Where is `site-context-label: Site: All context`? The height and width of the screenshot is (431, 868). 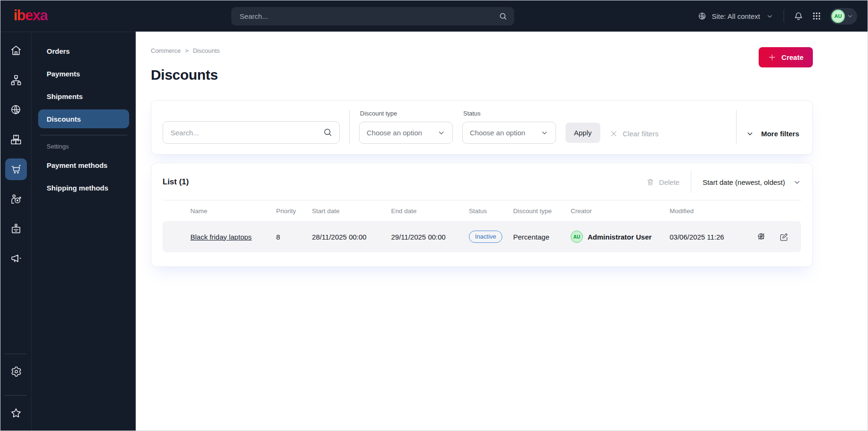 site-context-label: Site: All context is located at coordinates (736, 16).